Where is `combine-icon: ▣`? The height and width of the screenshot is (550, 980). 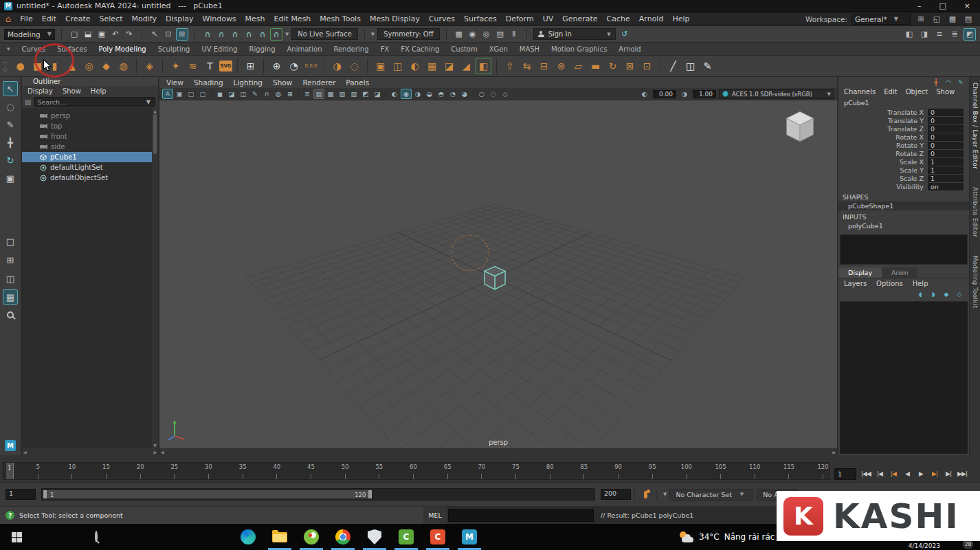 combine-icon: ▣ is located at coordinates (381, 66).